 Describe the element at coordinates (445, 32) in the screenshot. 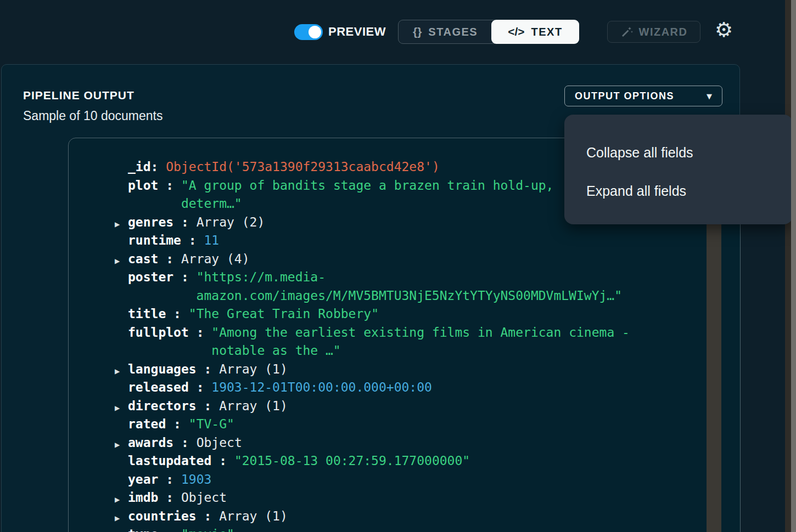

I see `tab-stages: {} STAGES` at that location.